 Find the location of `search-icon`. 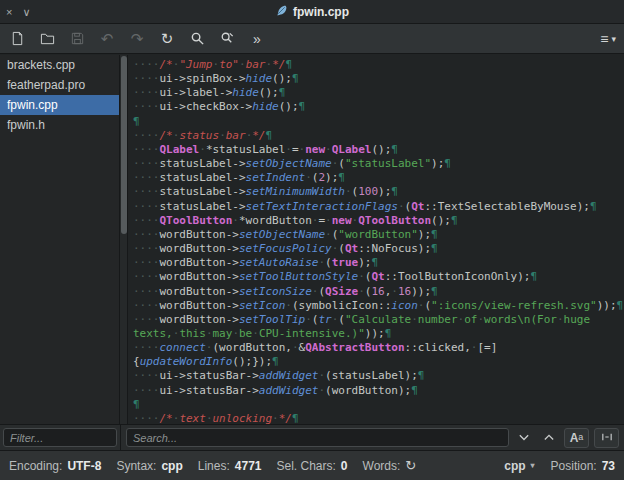

search-icon is located at coordinates (198, 38).